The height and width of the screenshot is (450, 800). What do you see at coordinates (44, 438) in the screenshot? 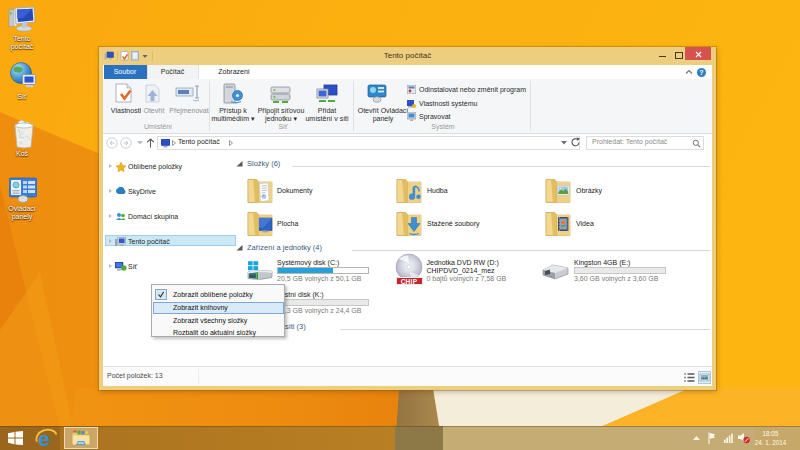
I see `svg-text: e` at bounding box center [44, 438].